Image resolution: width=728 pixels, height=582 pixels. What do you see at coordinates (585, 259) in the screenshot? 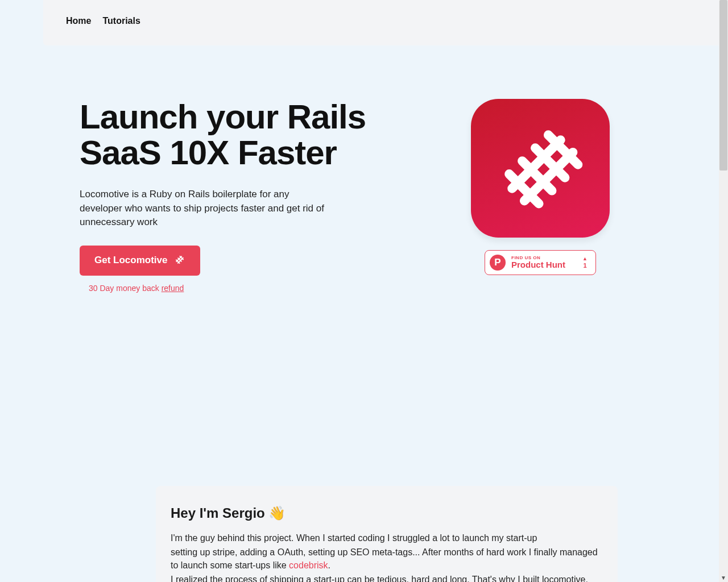
I see `upvote-triangle-icon: ▲` at bounding box center [585, 259].